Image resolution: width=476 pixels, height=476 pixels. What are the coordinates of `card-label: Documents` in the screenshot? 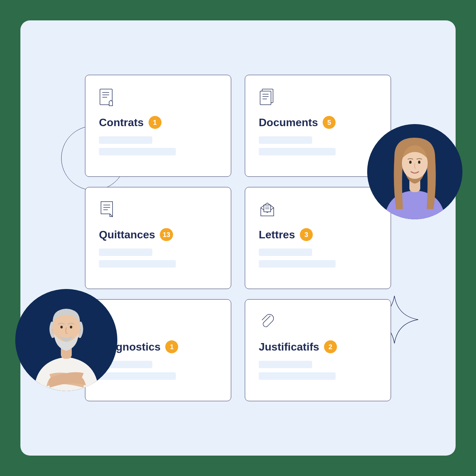 It's located at (288, 122).